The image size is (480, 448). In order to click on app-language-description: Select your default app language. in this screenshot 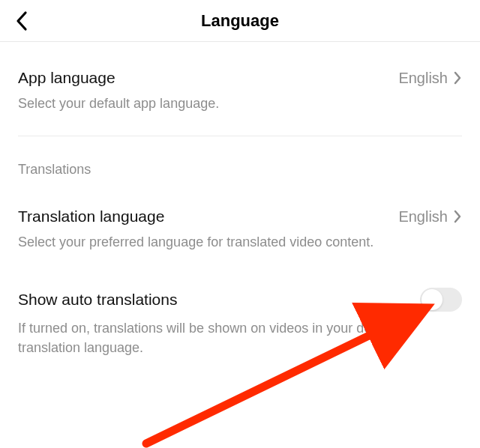, I will do `click(240, 111)`.